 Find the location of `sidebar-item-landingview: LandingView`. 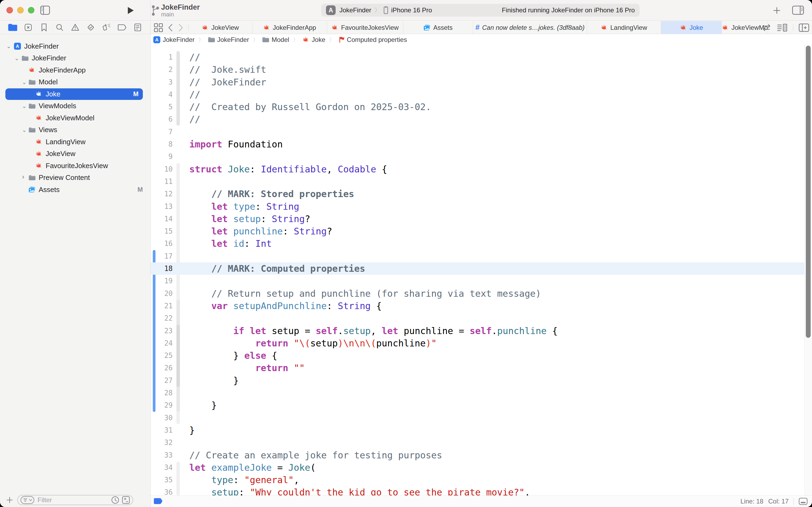

sidebar-item-landingview: LandingView is located at coordinates (75, 142).